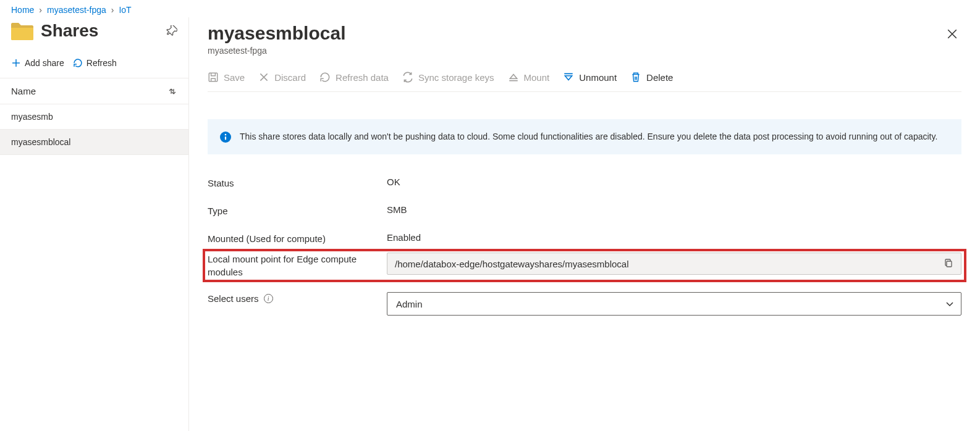  What do you see at coordinates (674, 210) in the screenshot?
I see `type-value: SMB` at bounding box center [674, 210].